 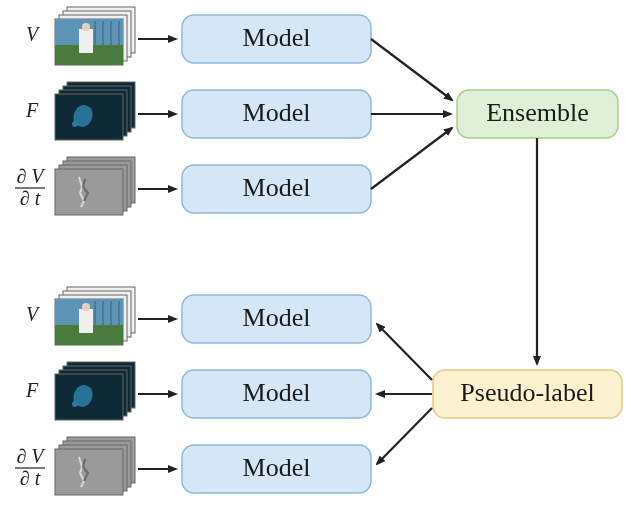 I want to click on input-label-tg-bottom: ∂ V ∂ t, so click(x=30, y=467).